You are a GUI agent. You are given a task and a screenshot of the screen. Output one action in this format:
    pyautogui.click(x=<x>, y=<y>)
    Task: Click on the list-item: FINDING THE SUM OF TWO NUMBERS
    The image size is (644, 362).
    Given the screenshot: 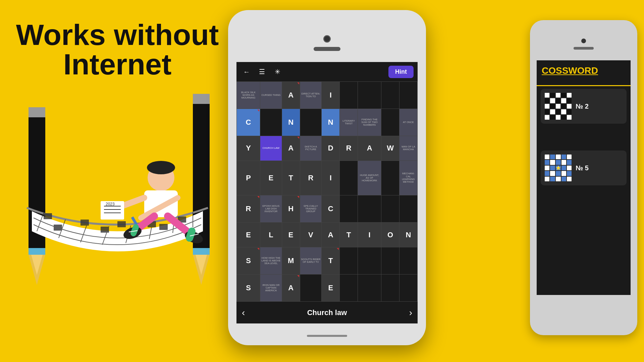 What is the action you would take?
    pyautogui.click(x=370, y=123)
    